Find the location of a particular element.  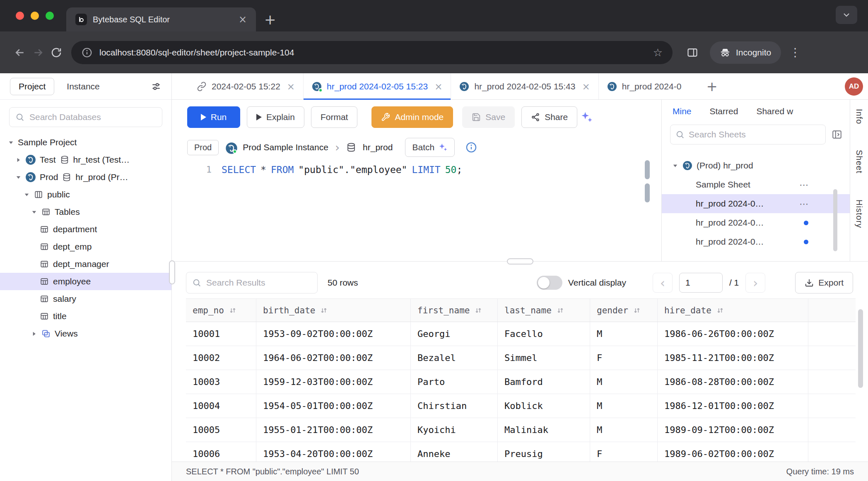

tab-close-icon: × is located at coordinates (243, 19).